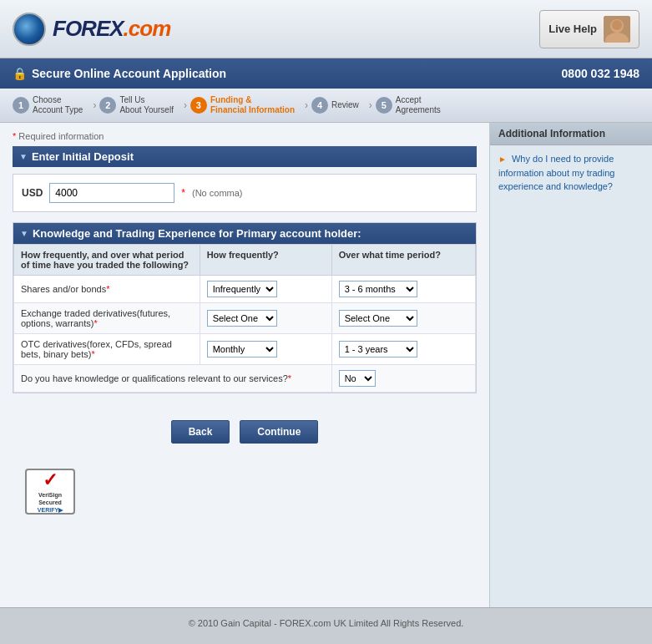  I want to click on row-label-knowledge: Do you have knowledge or qualifications …, so click(174, 379).